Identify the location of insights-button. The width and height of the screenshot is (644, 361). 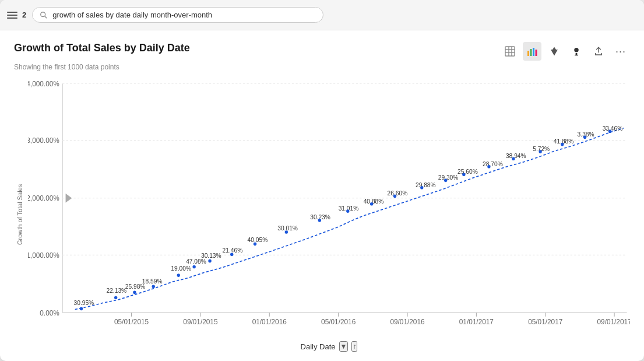
(576, 51).